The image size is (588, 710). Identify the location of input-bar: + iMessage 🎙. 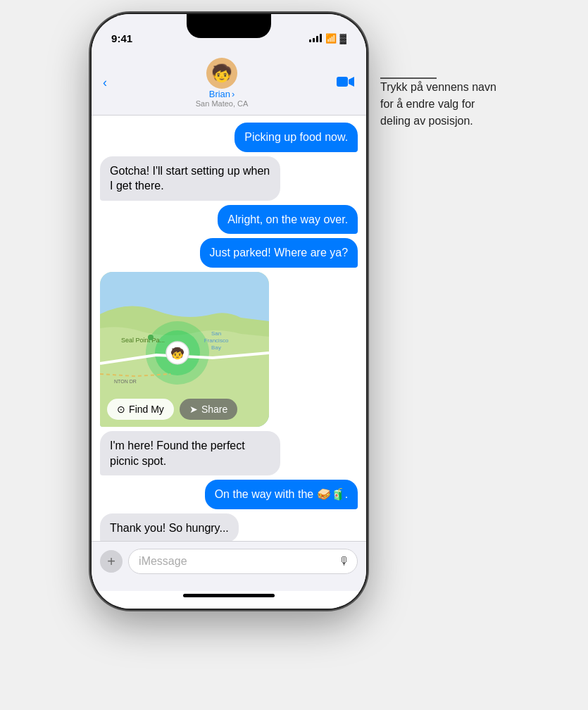
(229, 566).